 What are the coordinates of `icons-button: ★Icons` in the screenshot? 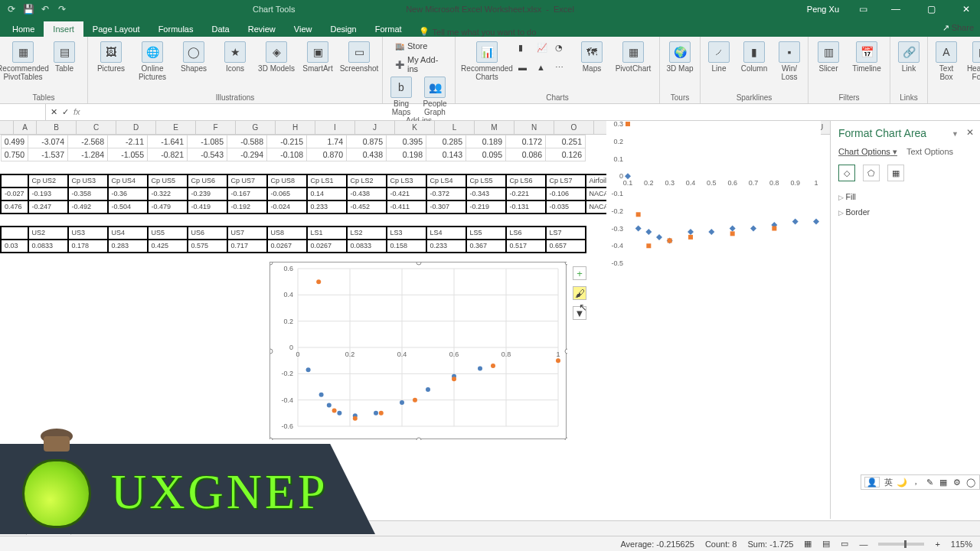 It's located at (235, 60).